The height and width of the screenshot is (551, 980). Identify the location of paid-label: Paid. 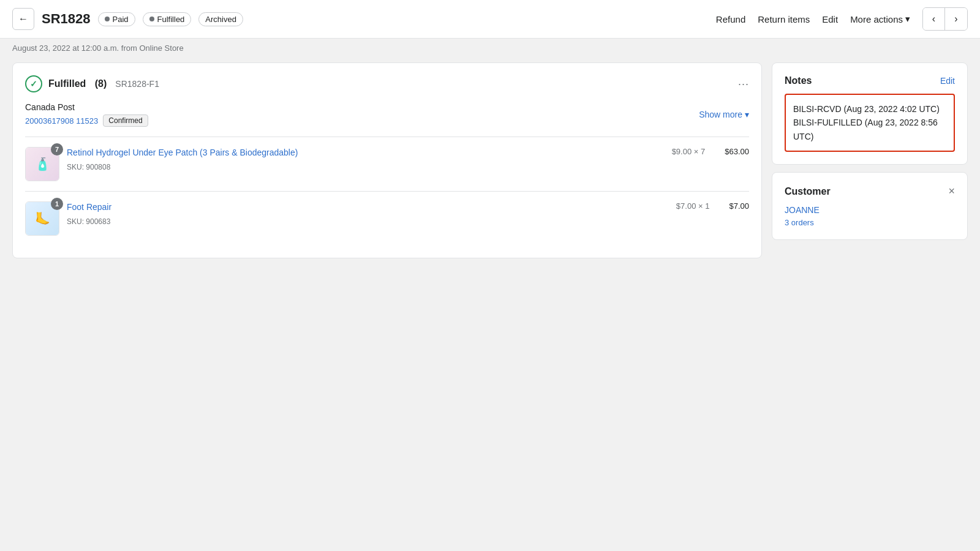
(121, 20).